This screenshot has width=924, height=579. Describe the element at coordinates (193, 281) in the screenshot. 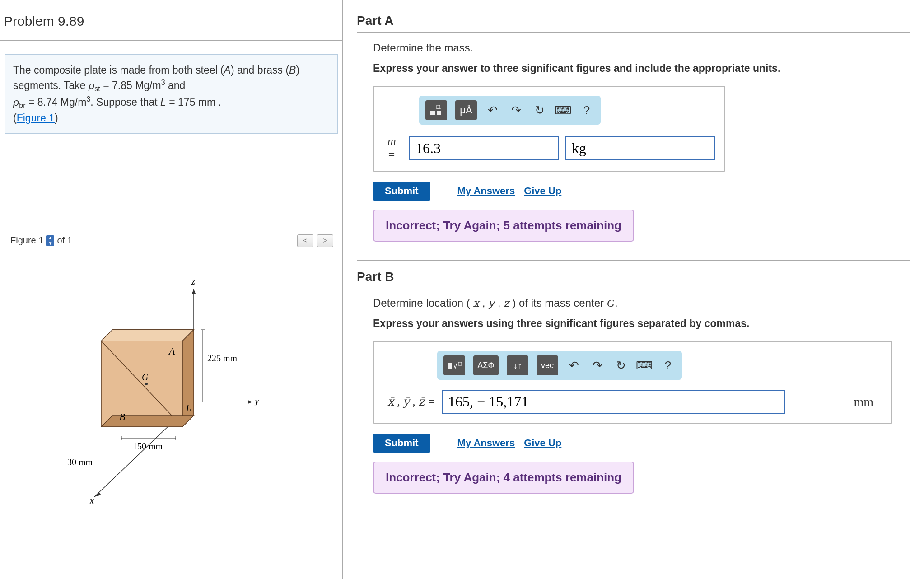

I see `axis-z: z` at that location.